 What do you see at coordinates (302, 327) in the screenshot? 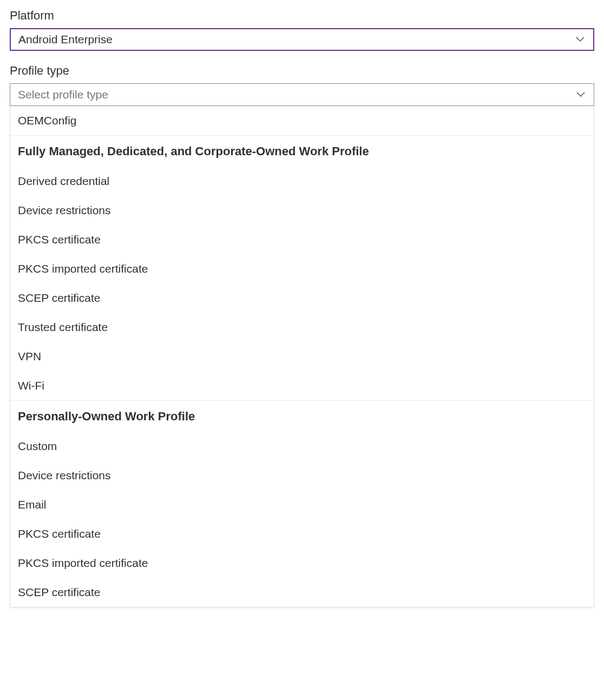
I see `dropdown-option: Trusted certificate` at bounding box center [302, 327].